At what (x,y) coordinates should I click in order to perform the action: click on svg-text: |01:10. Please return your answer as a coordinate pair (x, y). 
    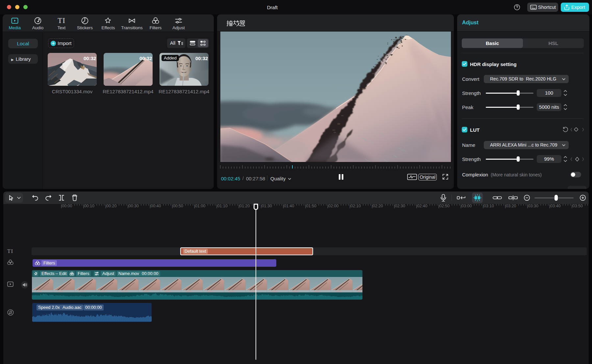
    Looking at the image, I should click on (222, 206).